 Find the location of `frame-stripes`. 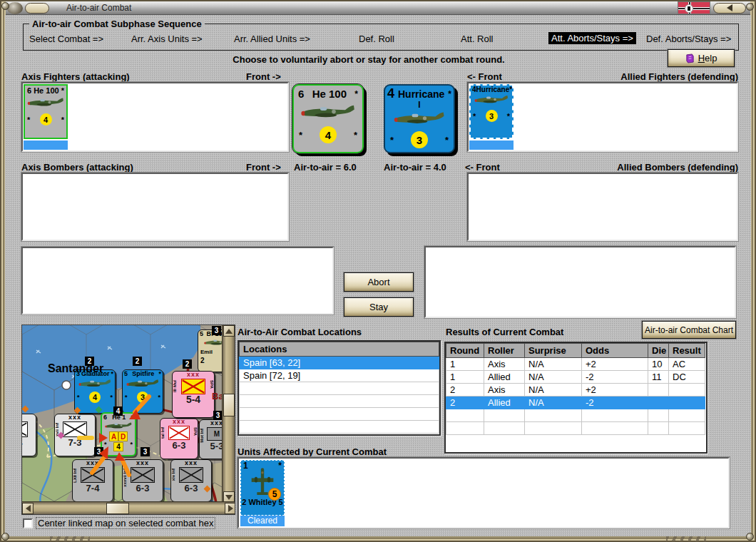

frame-stripes is located at coordinates (70, 539).